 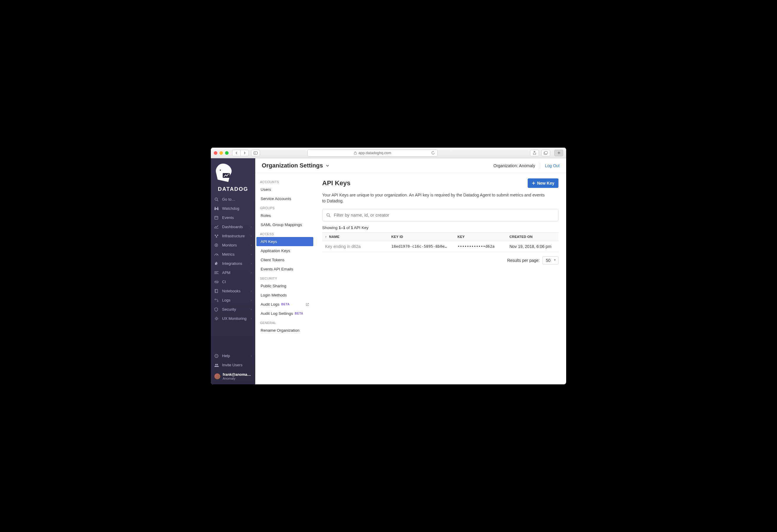 I want to click on subnav-item-login-methods: Login Methods, so click(x=285, y=295).